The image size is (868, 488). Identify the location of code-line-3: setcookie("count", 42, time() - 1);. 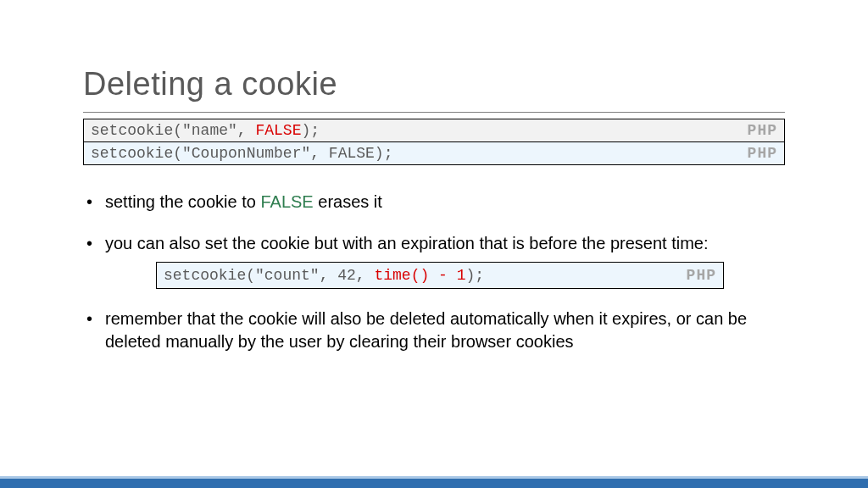
(324, 275).